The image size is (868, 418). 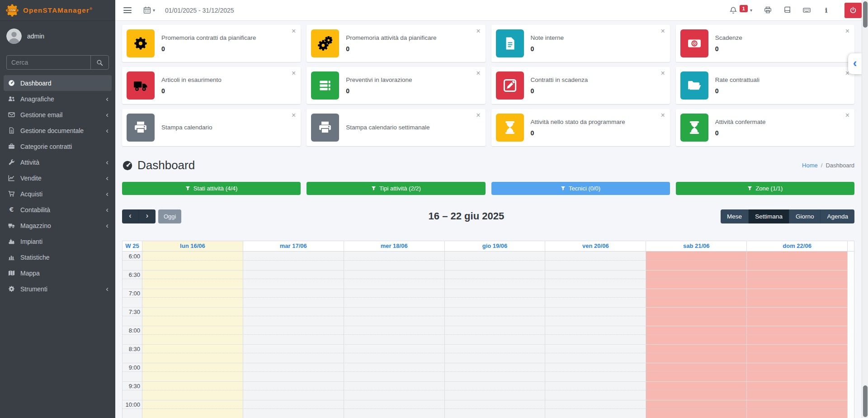 I want to click on widget-card-scadenze: 0Scadenze0×, so click(x=765, y=43).